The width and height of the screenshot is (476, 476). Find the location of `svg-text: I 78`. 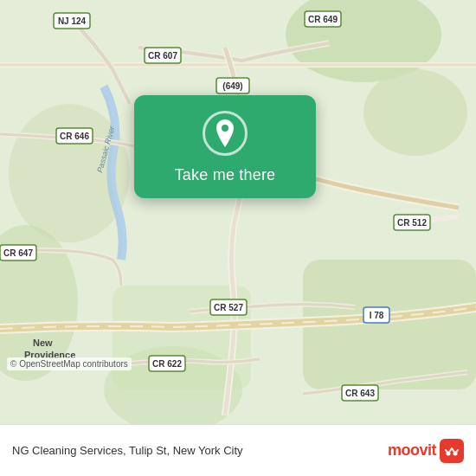

svg-text: I 78 is located at coordinates (377, 315).